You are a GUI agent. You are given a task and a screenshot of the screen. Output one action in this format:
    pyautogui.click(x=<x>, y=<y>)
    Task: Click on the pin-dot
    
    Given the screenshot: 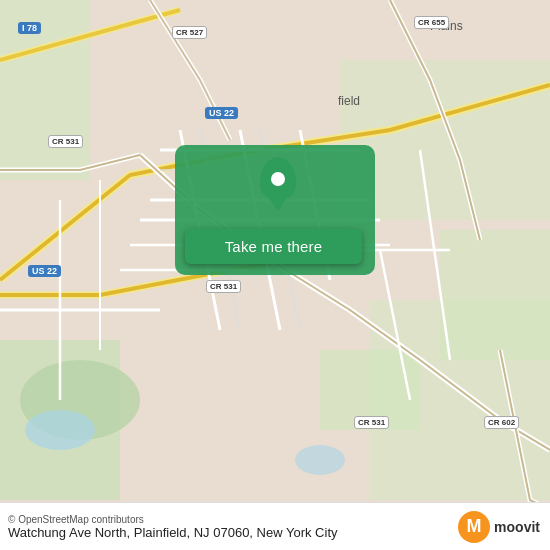 What is the action you would take?
    pyautogui.click(x=278, y=179)
    